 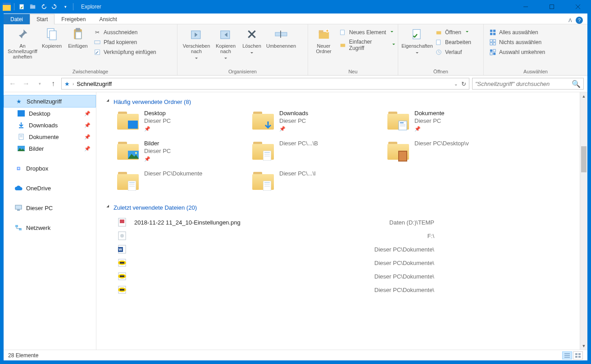 What do you see at coordinates (584, 159) in the screenshot?
I see `scroll-thumb` at bounding box center [584, 159].